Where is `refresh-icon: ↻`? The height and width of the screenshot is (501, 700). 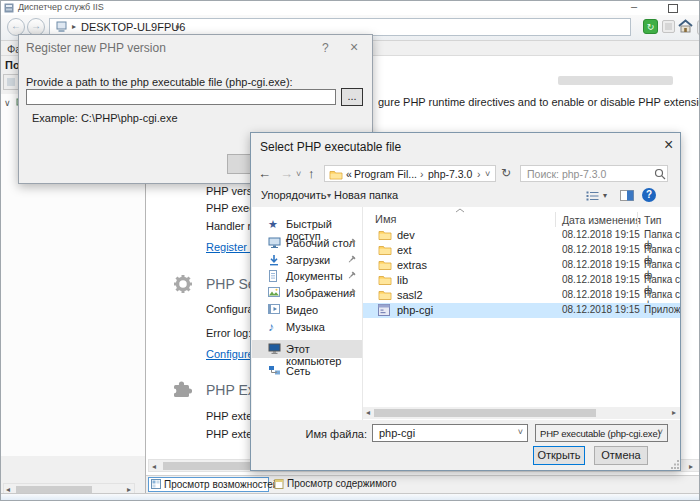
refresh-icon: ↻ is located at coordinates (506, 173).